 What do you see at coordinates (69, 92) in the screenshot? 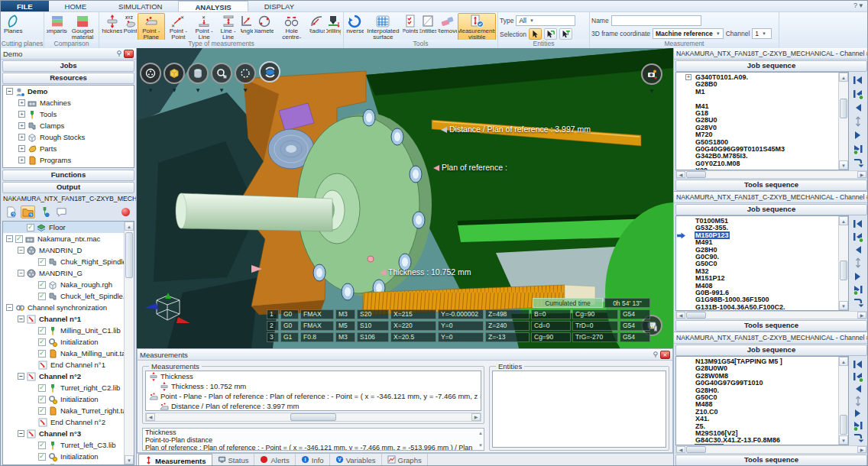
I see `tree-item-demo: −Demo` at bounding box center [69, 92].